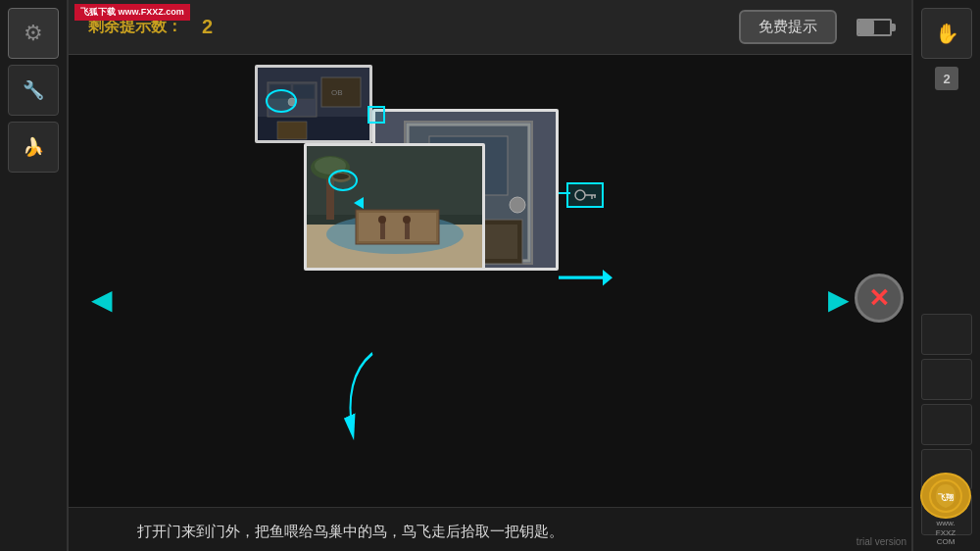 The image size is (980, 551). Describe the element at coordinates (34, 276) in the screenshot. I see `left-sidebar: ⚙ 🔧 🍌` at that location.